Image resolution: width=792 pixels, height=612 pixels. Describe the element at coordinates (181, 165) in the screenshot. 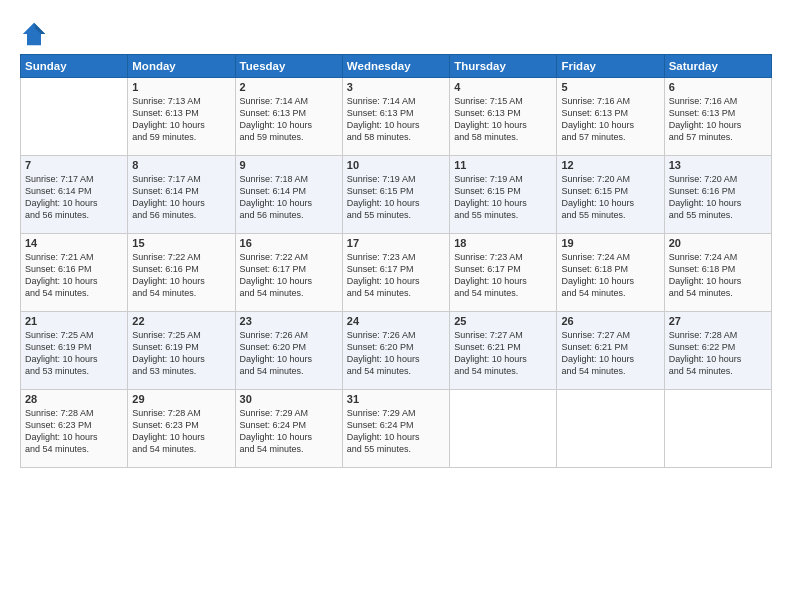

I see `day-number: 8` at that location.